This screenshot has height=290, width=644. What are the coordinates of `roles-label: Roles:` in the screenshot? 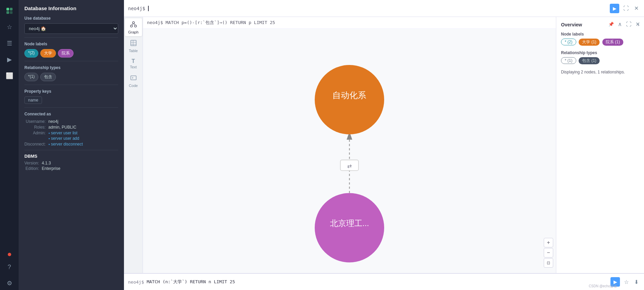 It's located at (35, 127).